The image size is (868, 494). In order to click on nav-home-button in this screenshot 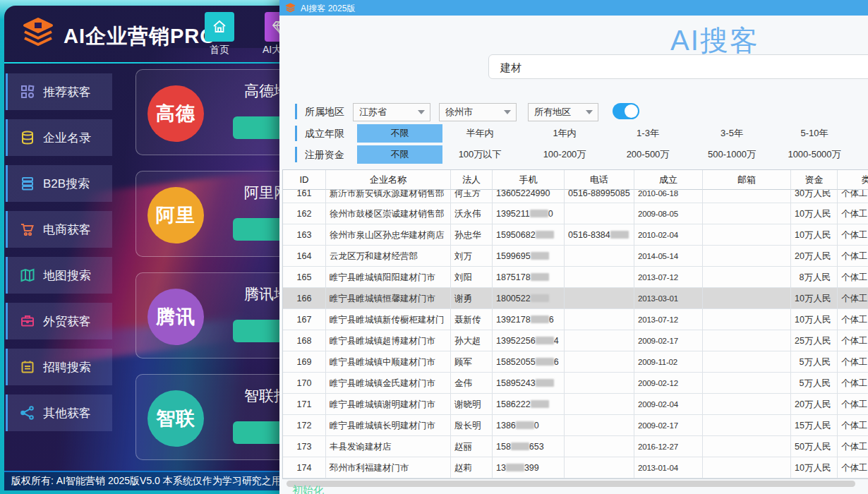, I will do `click(219, 27)`.